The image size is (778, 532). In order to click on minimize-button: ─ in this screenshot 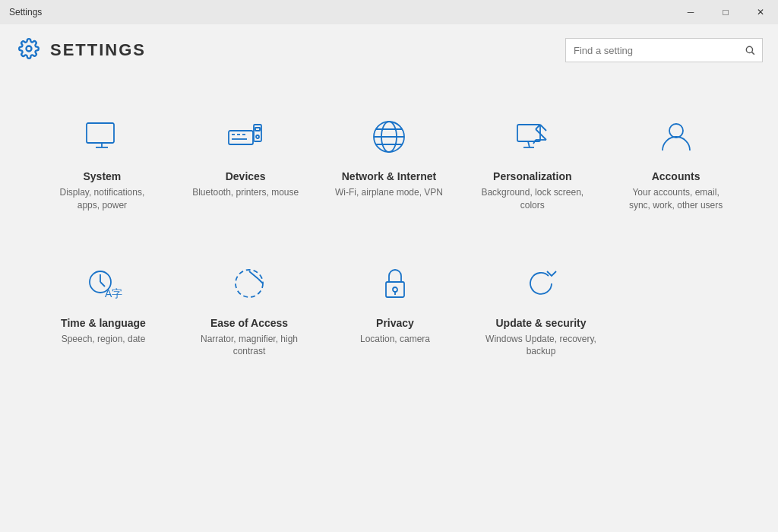, I will do `click(691, 12)`.